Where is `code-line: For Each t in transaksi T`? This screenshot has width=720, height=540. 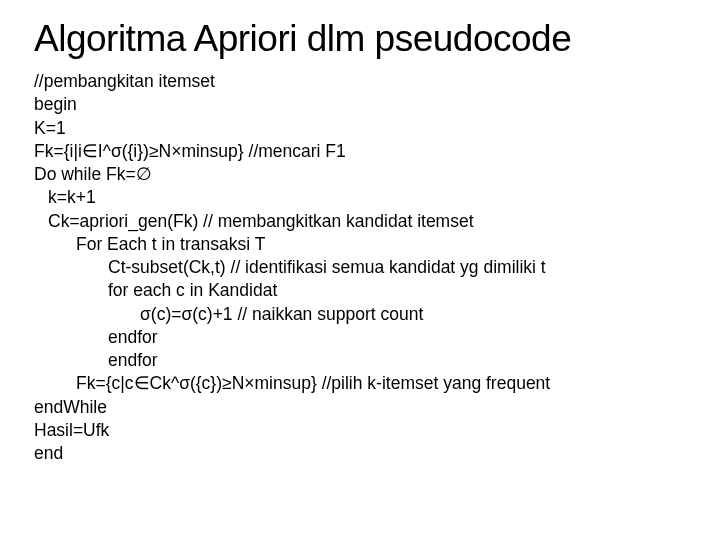
code-line: For Each t in transaksi T is located at coordinates (363, 244).